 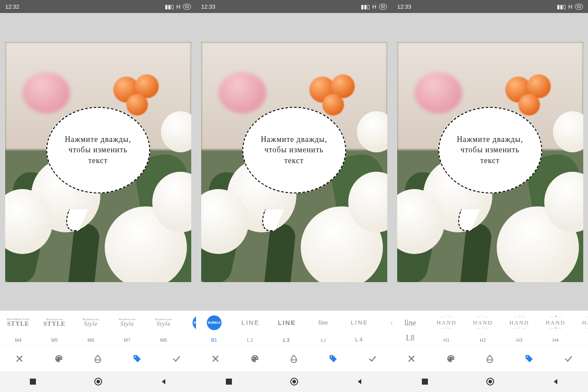 I want to click on android-nav-bar, so click(x=98, y=382).